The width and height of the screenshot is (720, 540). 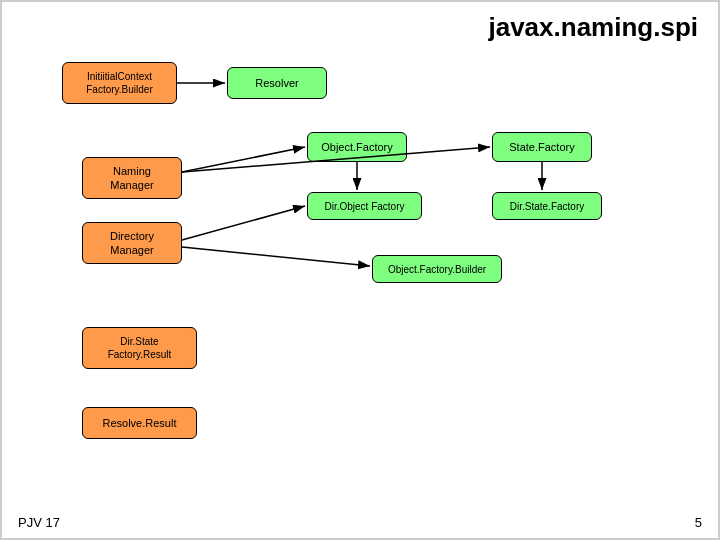 I want to click on box-naming-manager: Naming Manager, so click(x=132, y=178).